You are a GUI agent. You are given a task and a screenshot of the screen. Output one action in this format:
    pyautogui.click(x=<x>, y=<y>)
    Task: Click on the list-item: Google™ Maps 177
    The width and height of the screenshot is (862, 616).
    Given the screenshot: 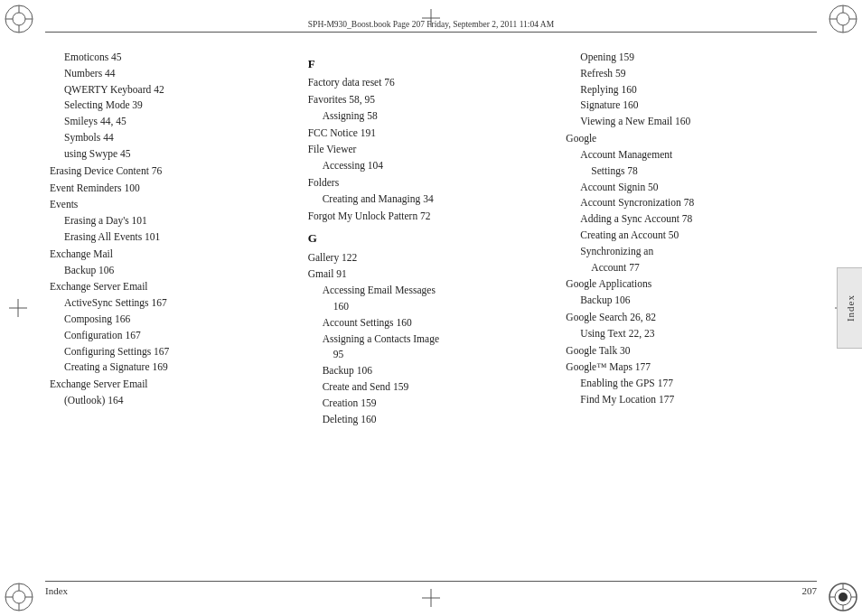 What is the action you would take?
    pyautogui.click(x=688, y=368)
    